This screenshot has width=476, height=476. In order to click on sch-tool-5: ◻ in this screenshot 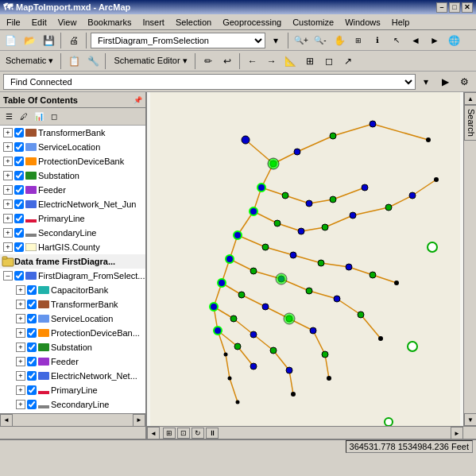, I will do `click(329, 61)`.